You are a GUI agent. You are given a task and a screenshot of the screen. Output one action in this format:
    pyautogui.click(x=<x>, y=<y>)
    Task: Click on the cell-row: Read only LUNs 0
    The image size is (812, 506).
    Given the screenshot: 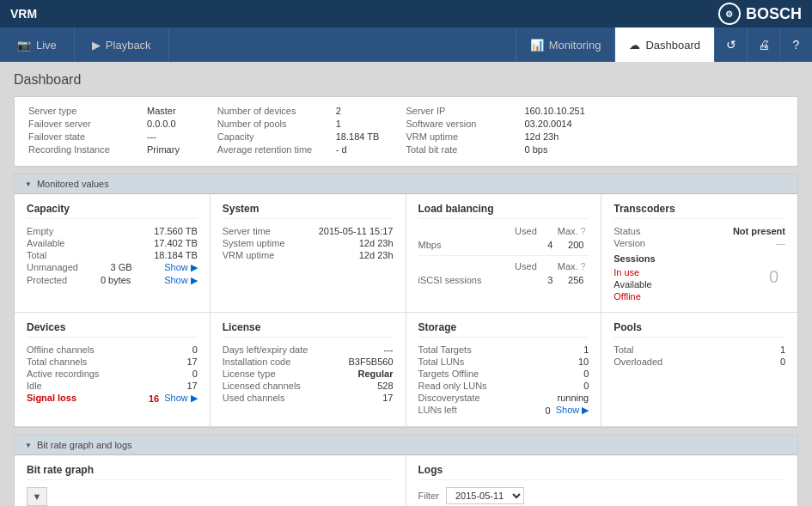 What is the action you would take?
    pyautogui.click(x=504, y=386)
    